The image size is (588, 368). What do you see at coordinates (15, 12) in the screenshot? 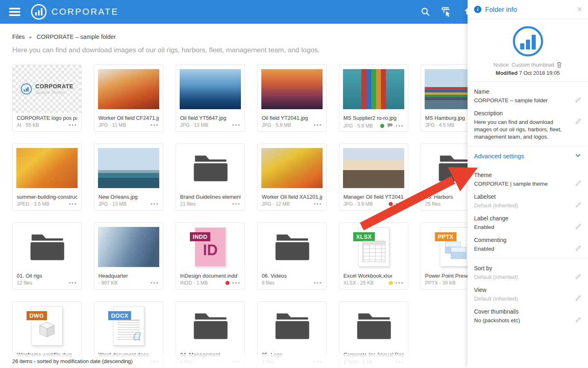
I see `menu-icon` at bounding box center [15, 12].